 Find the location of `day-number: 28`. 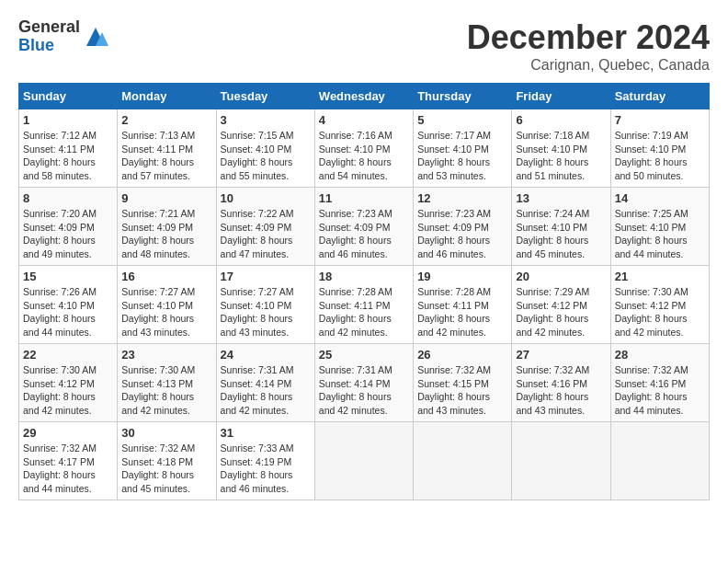

day-number: 28 is located at coordinates (660, 355).